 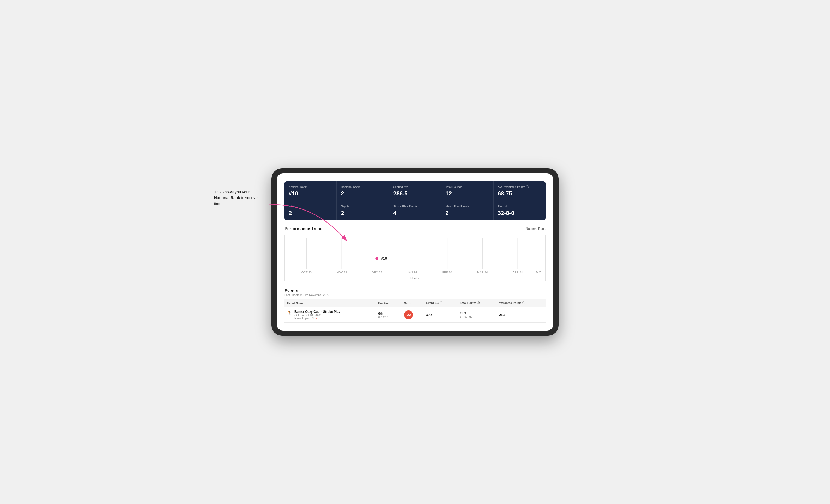 What do you see at coordinates (415, 211) in the screenshot?
I see `stat-stroke-play-events: Stroke Play Events 4` at bounding box center [415, 211].